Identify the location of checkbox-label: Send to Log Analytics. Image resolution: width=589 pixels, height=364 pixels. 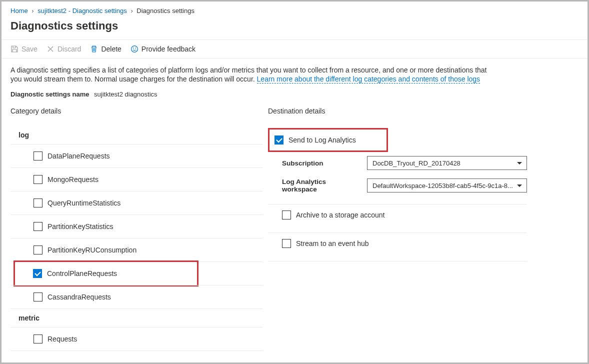
(322, 140).